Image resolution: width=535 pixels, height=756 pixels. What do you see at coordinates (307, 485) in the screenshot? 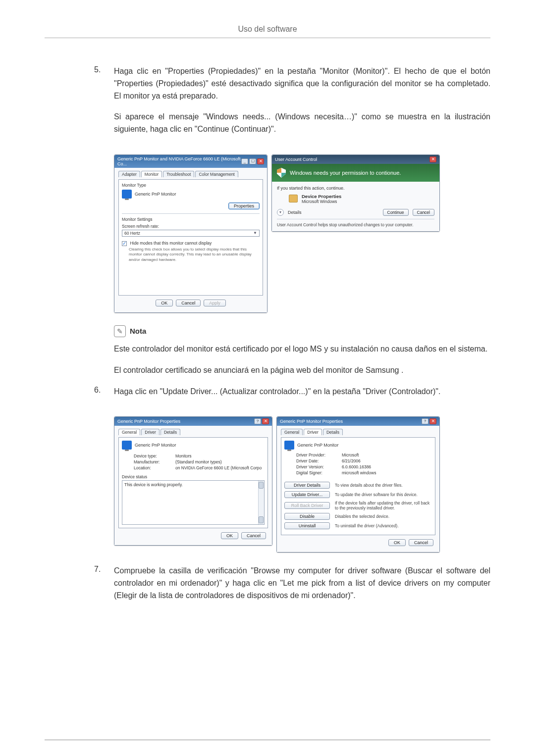
I see `driver-details-button: Driver Details` at bounding box center [307, 485].